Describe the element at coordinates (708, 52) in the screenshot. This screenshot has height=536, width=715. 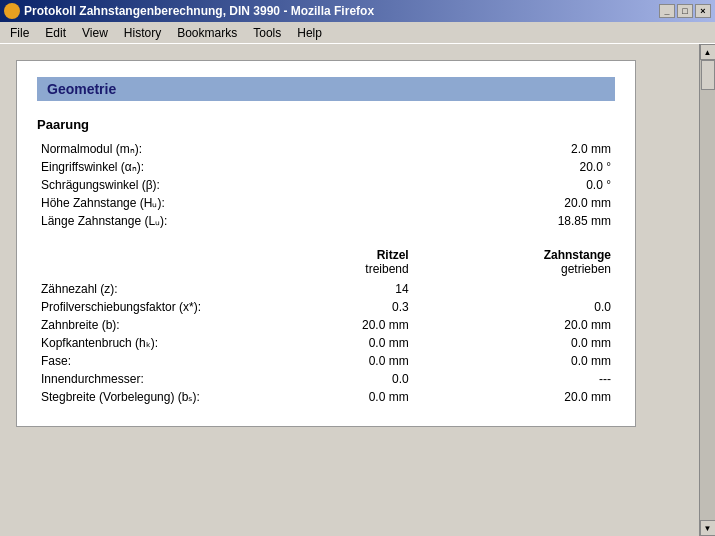
I see `scroll-up-button: ▲` at that location.